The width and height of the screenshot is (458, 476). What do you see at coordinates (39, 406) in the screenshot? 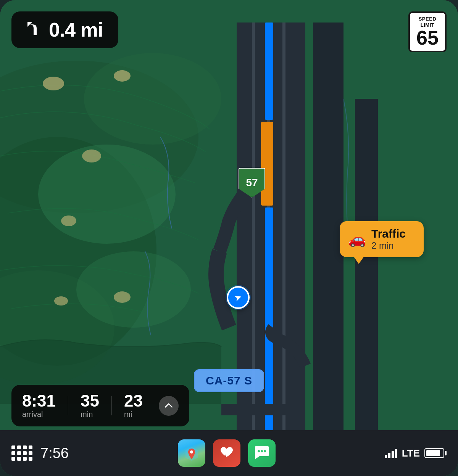
I see `arrival-stat: 8:31 arrival` at bounding box center [39, 406].